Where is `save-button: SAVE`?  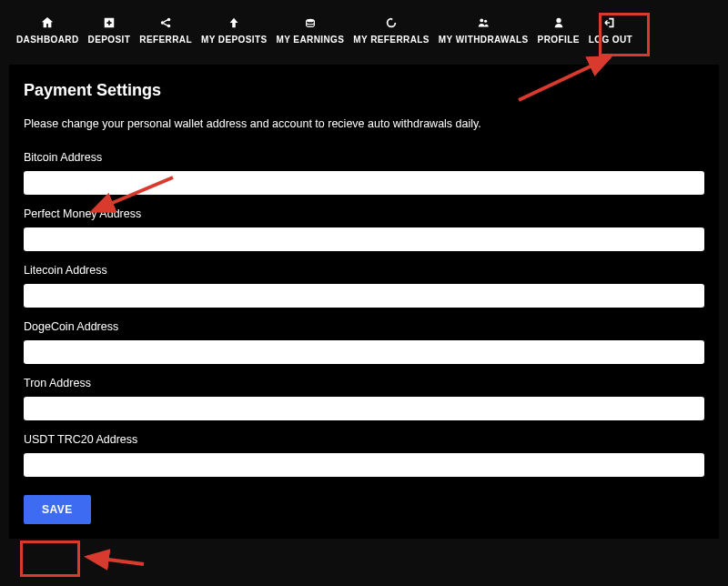
save-button: SAVE is located at coordinates (57, 510).